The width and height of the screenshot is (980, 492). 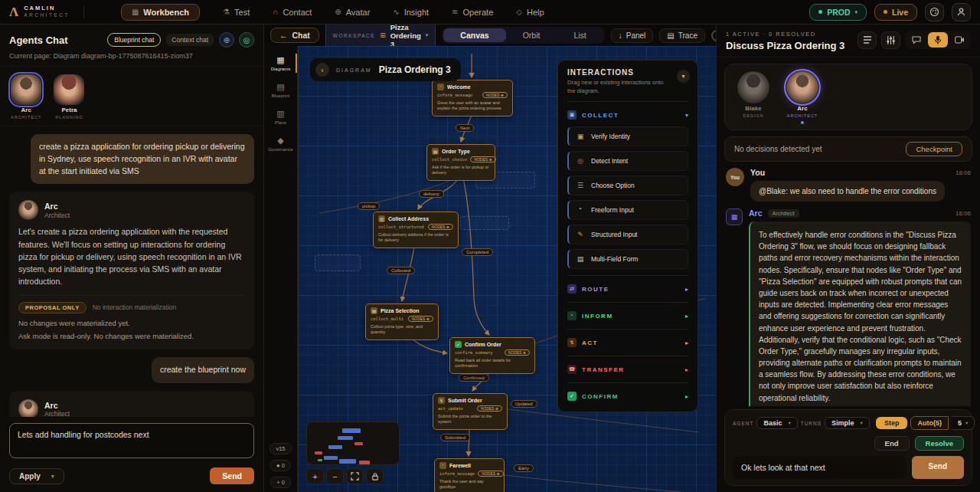 I want to click on interaction-detect-intent: ◎ Detect Intent, so click(x=628, y=161).